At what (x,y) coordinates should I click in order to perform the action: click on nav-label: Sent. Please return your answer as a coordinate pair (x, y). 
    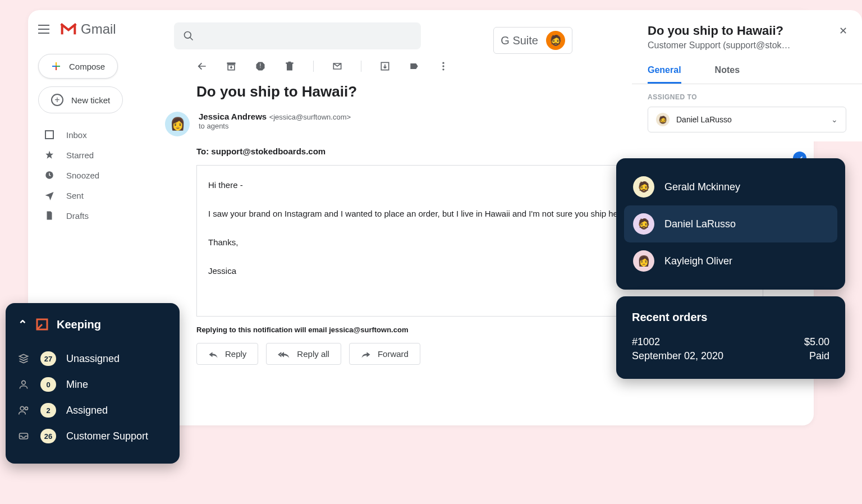
    Looking at the image, I should click on (75, 195).